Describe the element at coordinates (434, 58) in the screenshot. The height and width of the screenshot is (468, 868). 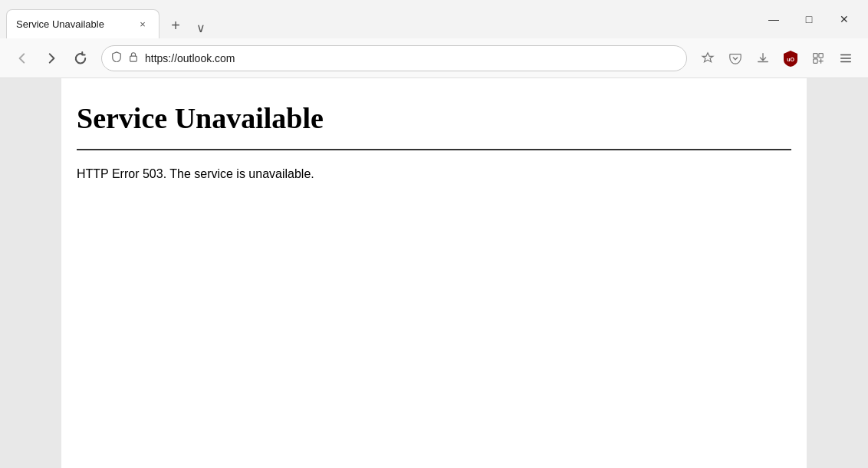
I see `navigation-bar: https://outlook.com uO` at that location.